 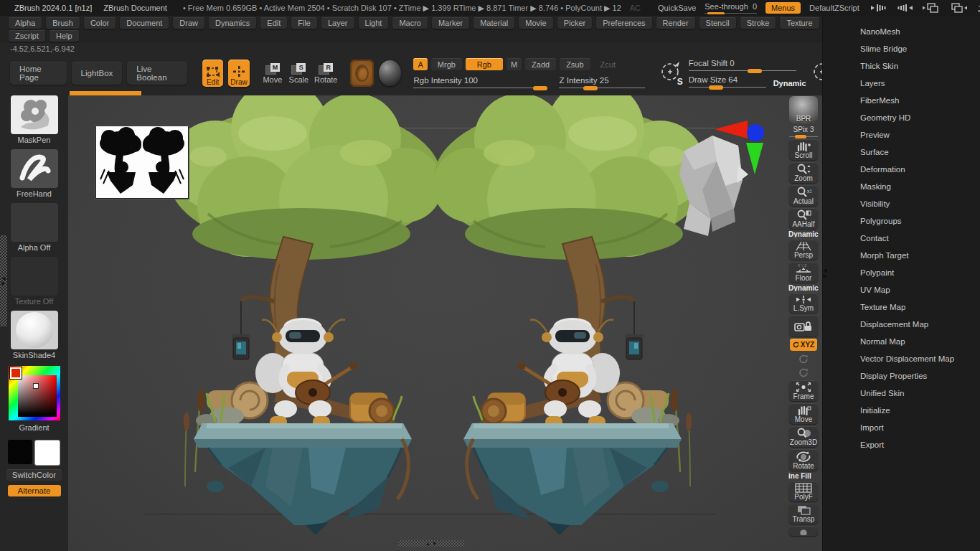 I want to click on rgb-toggle: Rgb, so click(x=484, y=65).